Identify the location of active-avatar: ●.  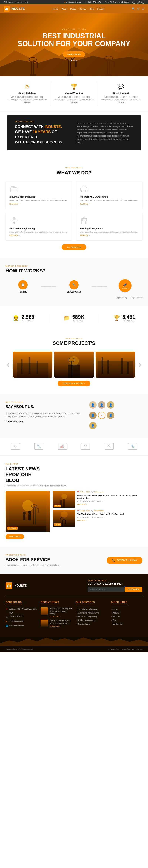
(102, 415).